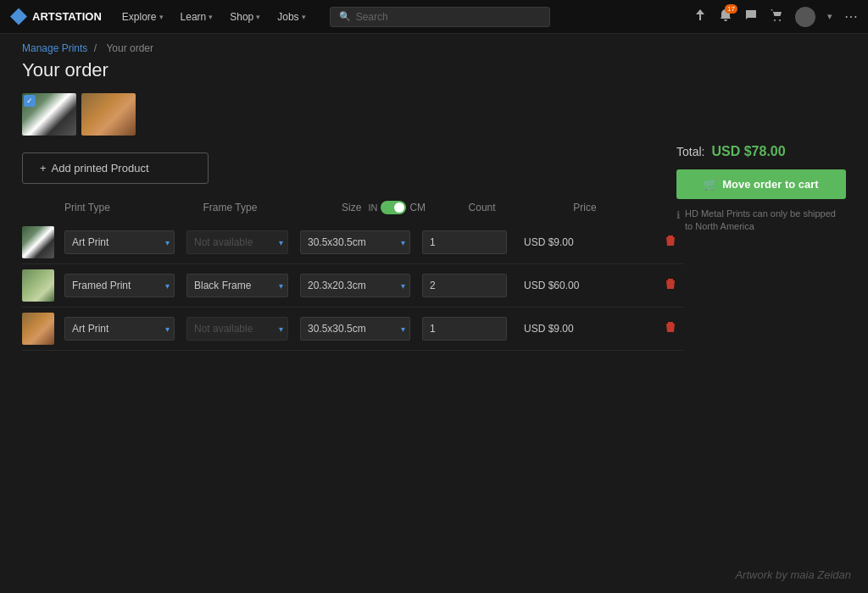 Image resolution: width=868 pixels, height=593 pixels. I want to click on more-options-icon: ⋯, so click(851, 17).